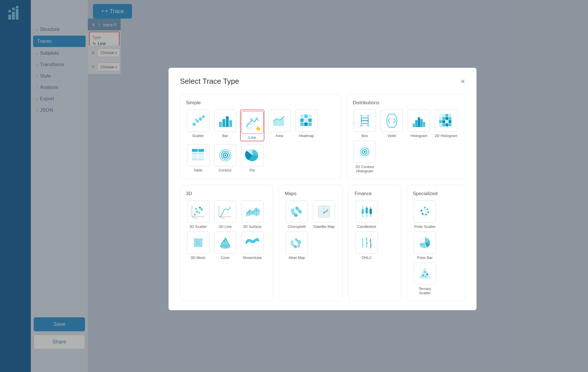 Image resolution: width=588 pixels, height=372 pixels. What do you see at coordinates (225, 125) in the screenshot?
I see `trace-type-bar: Bar` at bounding box center [225, 125].